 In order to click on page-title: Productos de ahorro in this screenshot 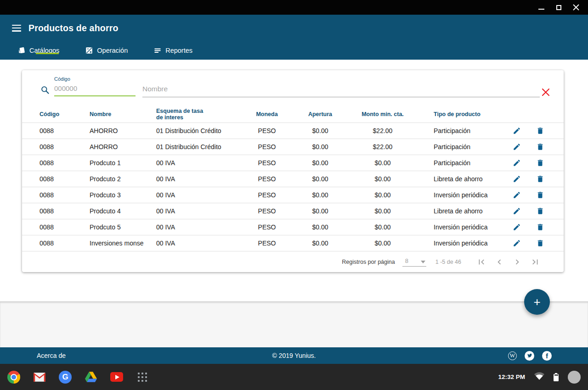, I will do `click(74, 28)`.